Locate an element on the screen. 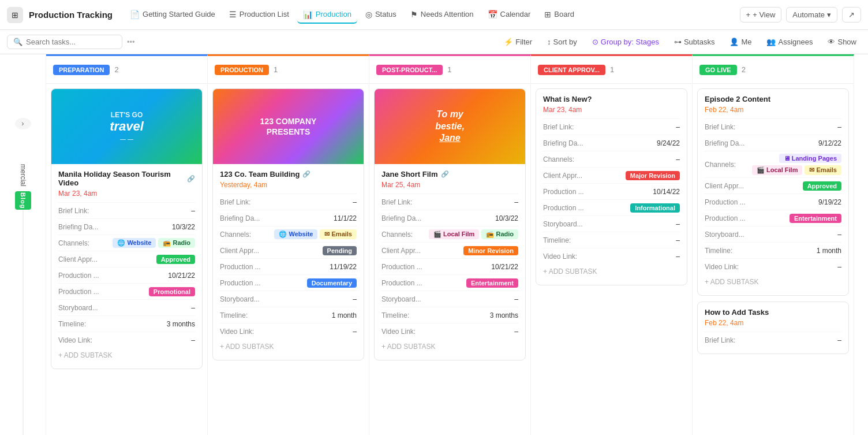 The image size is (868, 435). card-img-travel: LET'S GO travel — — is located at coordinates (127, 127).